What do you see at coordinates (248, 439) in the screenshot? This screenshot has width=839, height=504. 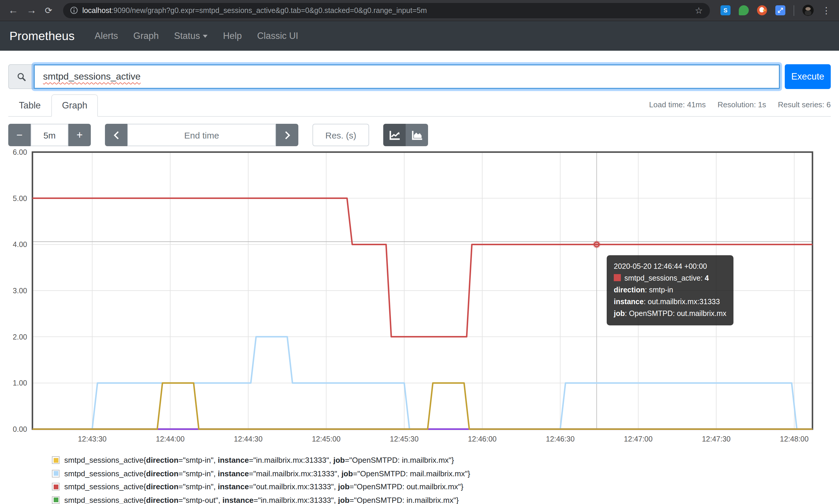 I see `svg-text: 12:44:30` at bounding box center [248, 439].